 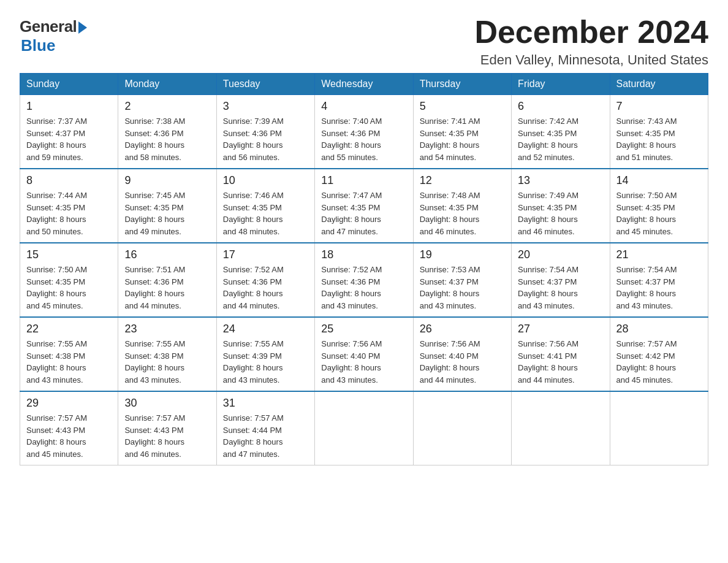 I want to click on day-info: Sunrise: 7:39 AMSunset: 4:36 PMDaylight:…, so click(x=266, y=139).